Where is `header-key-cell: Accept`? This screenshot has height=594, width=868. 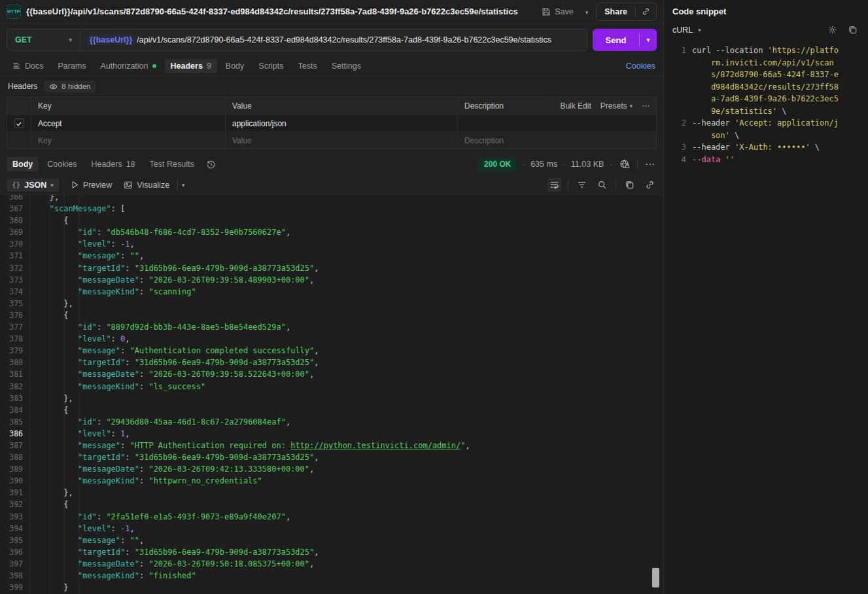
header-key-cell: Accept is located at coordinates (128, 123).